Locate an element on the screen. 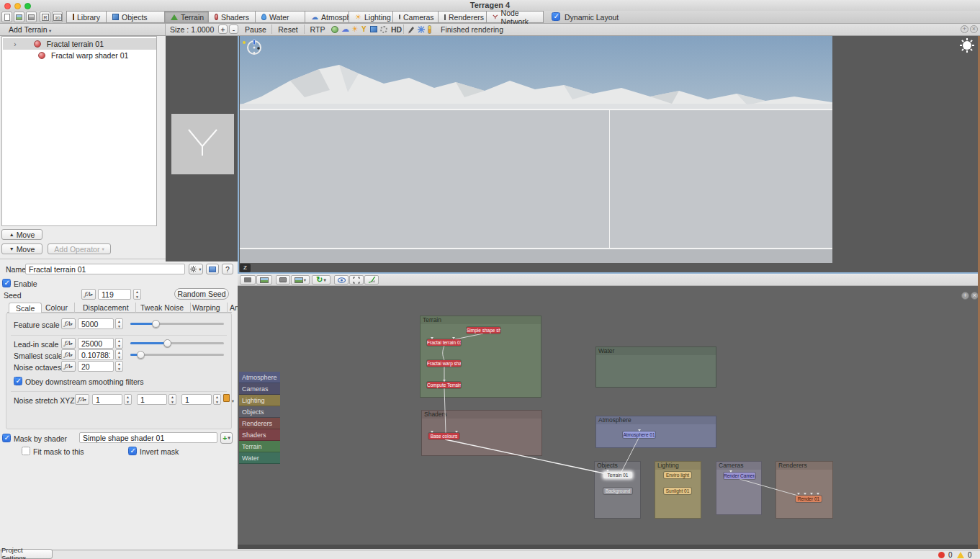 This screenshot has height=559, width=980. thermometer-icon is located at coordinates (429, 30).